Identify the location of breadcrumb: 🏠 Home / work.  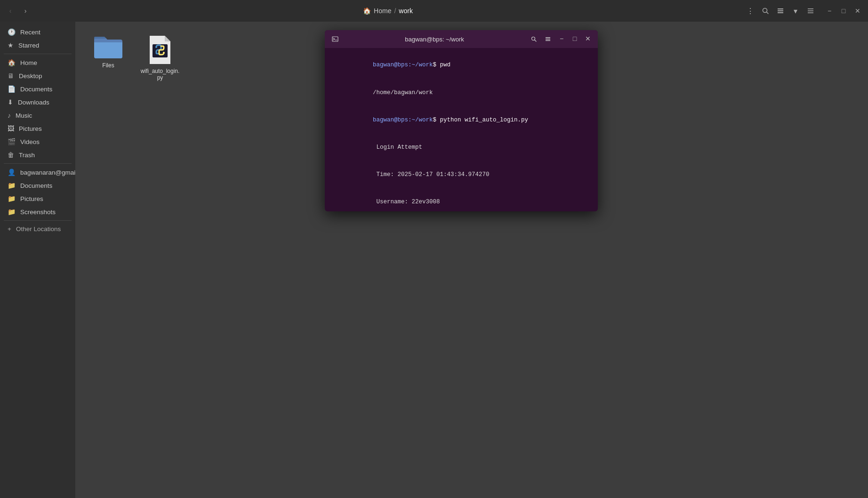
(388, 11).